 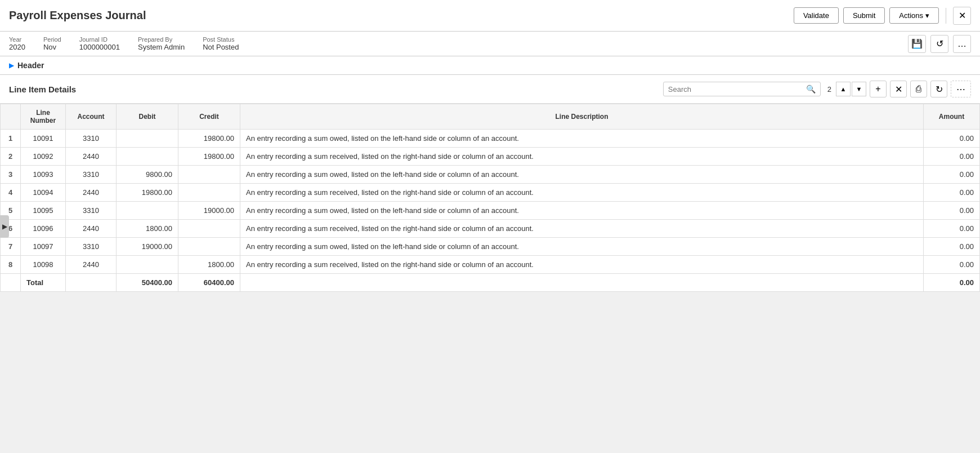 I want to click on separator, so click(x=946, y=16).